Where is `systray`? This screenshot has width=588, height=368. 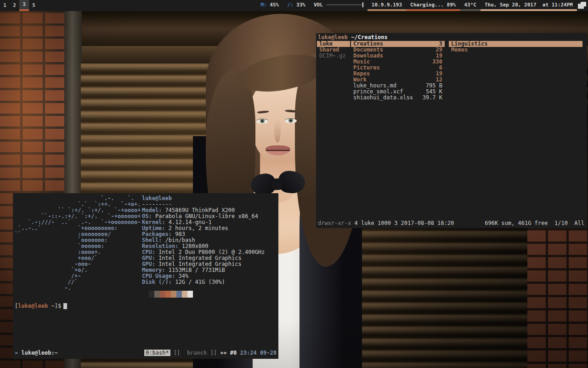
systray is located at coordinates (582, 6).